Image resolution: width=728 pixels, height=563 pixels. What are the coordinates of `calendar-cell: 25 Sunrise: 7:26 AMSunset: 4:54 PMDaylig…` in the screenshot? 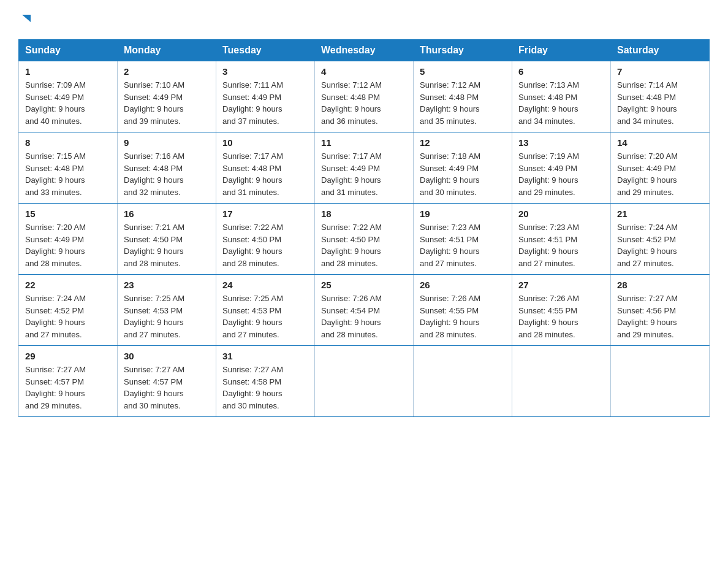 It's located at (364, 310).